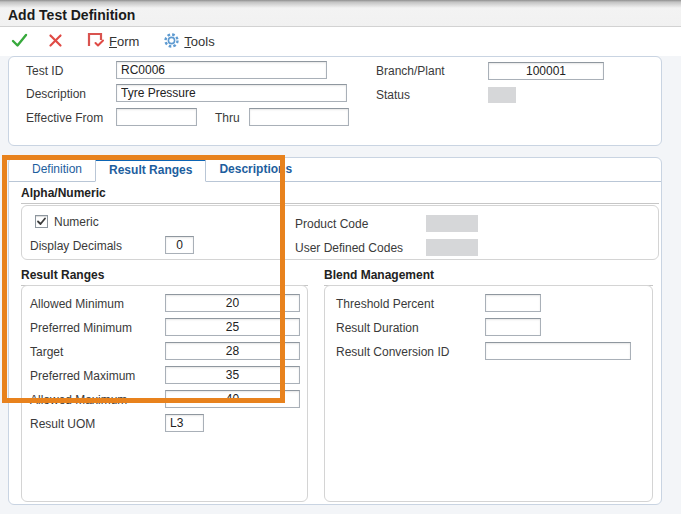 The height and width of the screenshot is (514, 681). Describe the element at coordinates (172, 42) in the screenshot. I see `gear-icon` at that location.